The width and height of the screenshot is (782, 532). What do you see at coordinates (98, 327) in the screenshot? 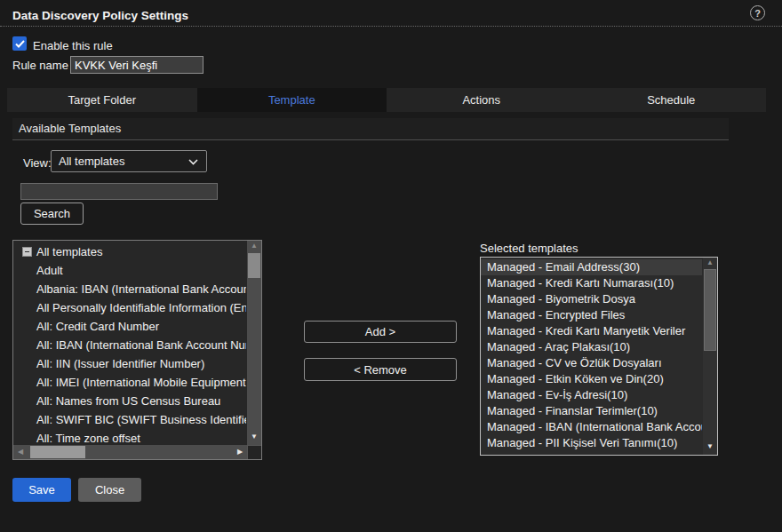
I see `available-template-label: All: Credit Card Number` at bounding box center [98, 327].